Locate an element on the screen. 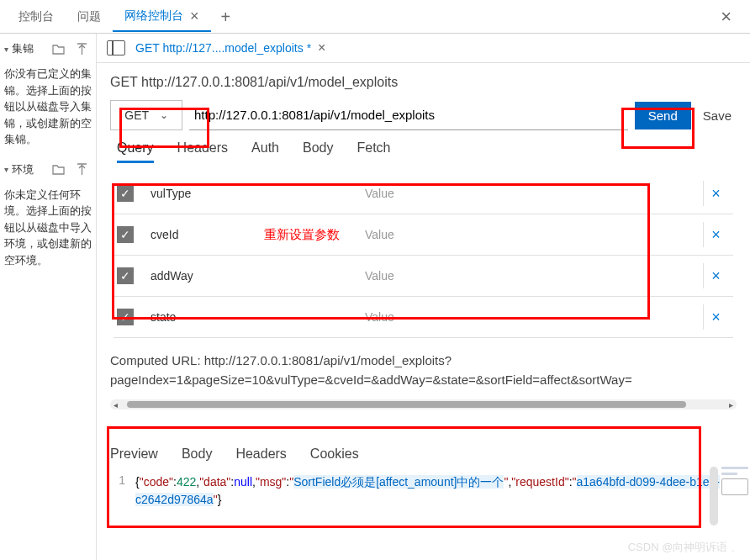  table-row: ✓ state Value × is located at coordinates (424, 318).